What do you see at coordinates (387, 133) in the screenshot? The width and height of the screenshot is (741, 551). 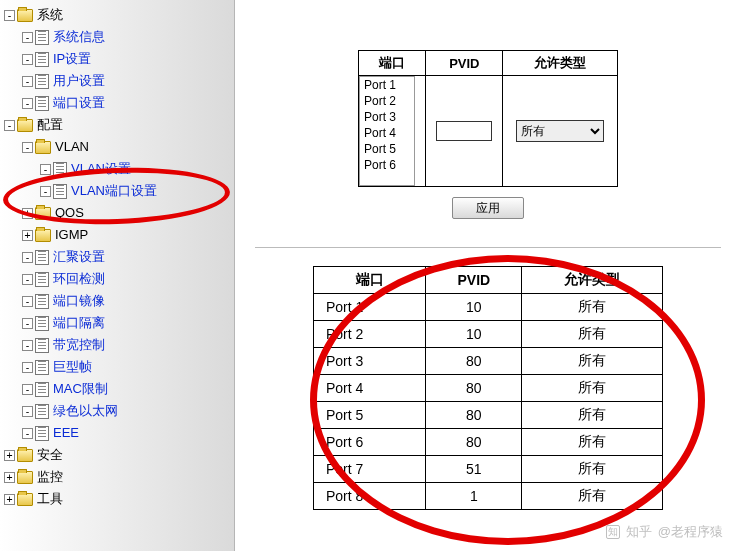 I see `port-option: Port 4` at bounding box center [387, 133].